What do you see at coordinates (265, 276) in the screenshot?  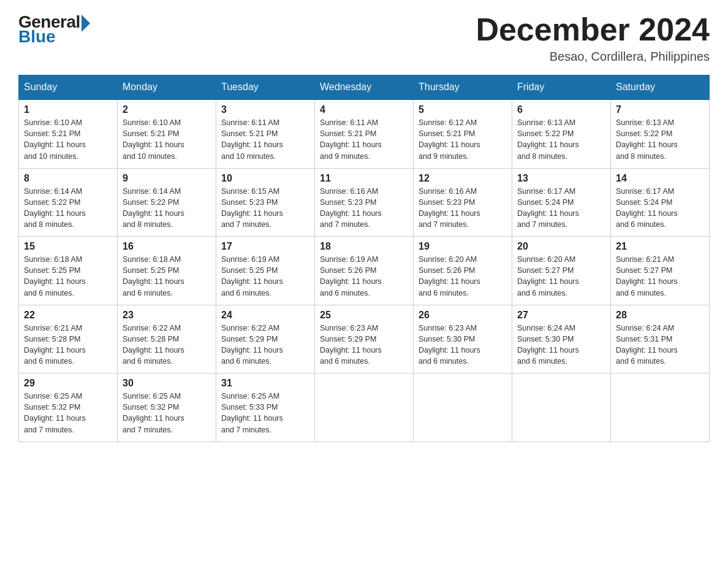 I see `day-info: Sunrise: 6:19 AMSunset: 5:25 PMDaylight:…` at bounding box center [265, 276].